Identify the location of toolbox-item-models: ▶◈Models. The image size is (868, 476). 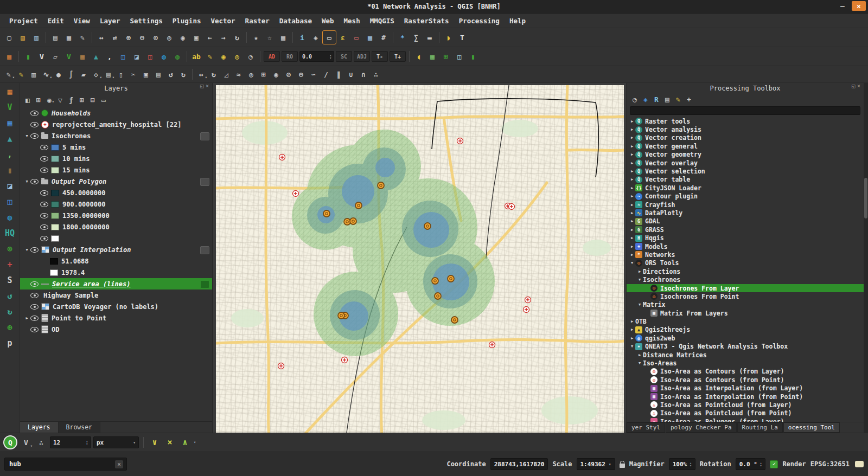
(745, 246).